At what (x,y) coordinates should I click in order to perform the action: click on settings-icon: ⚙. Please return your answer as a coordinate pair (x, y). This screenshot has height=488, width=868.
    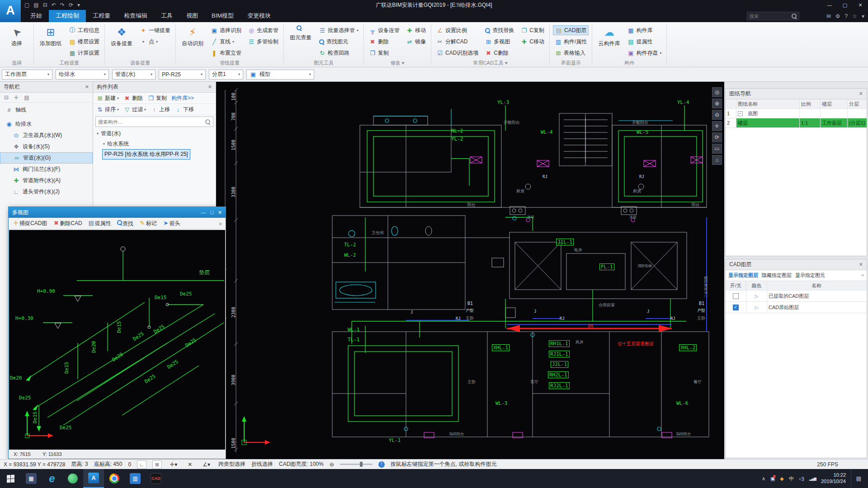
    Looking at the image, I should click on (838, 16).